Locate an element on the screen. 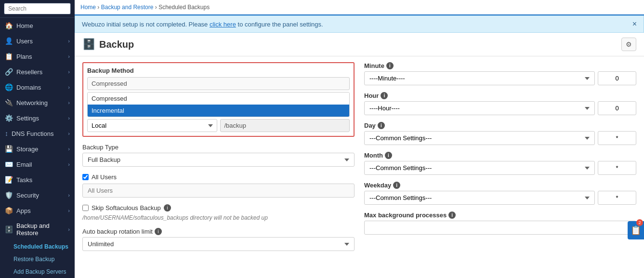  all-users-label: All Users is located at coordinates (104, 177).